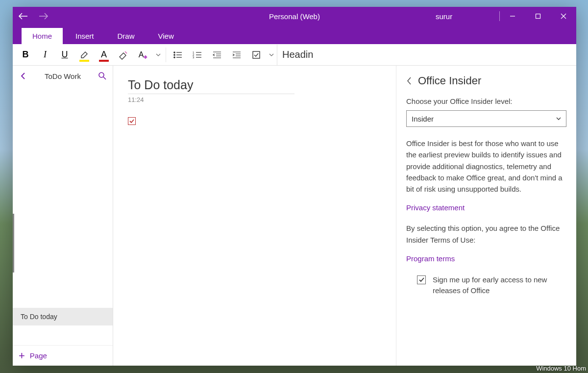 This screenshot has width=588, height=373. What do you see at coordinates (44, 16) in the screenshot?
I see `forward-button` at bounding box center [44, 16].